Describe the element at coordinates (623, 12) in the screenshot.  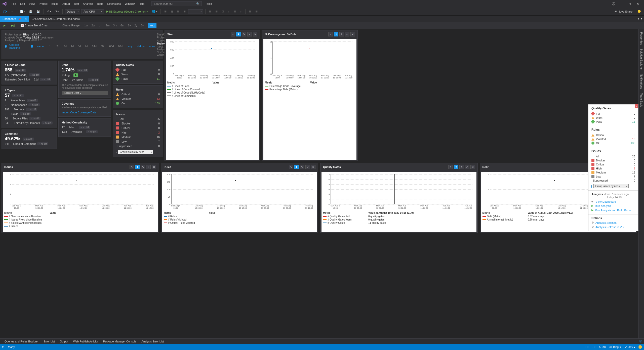
I see `live-share-button: Live Share` at that location.